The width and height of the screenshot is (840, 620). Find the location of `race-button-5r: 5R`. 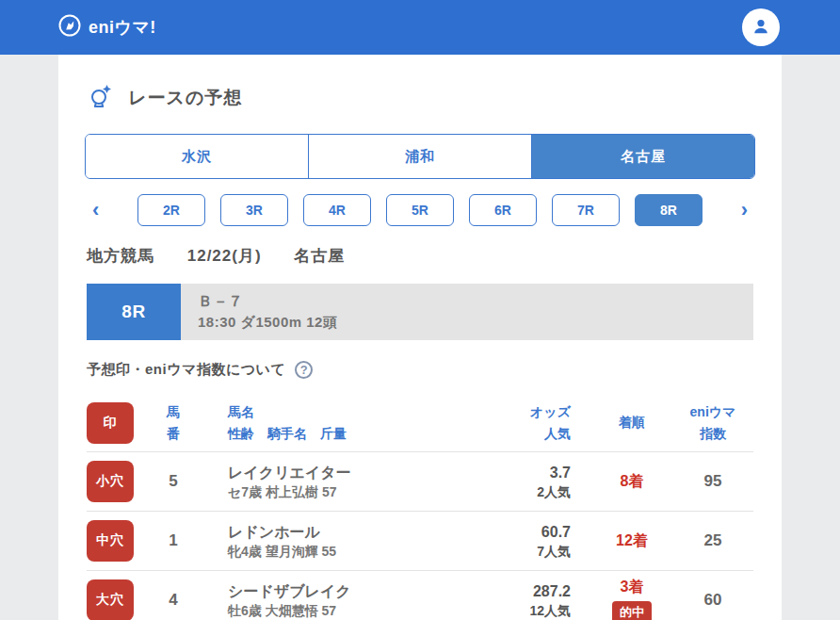

race-button-5r: 5R is located at coordinates (420, 210).